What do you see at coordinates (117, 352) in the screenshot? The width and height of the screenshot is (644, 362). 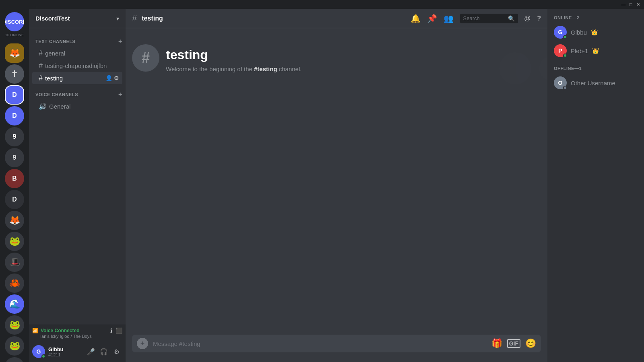 I see `user-settings-button: ⚙` at bounding box center [117, 352].